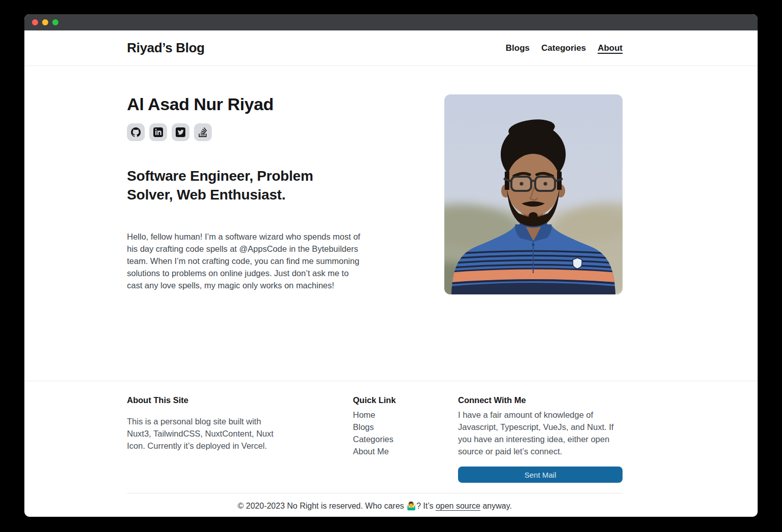 The image size is (782, 532). I want to click on footer-connect-text: I have a fair amount of knowledge of Jav…, so click(540, 433).